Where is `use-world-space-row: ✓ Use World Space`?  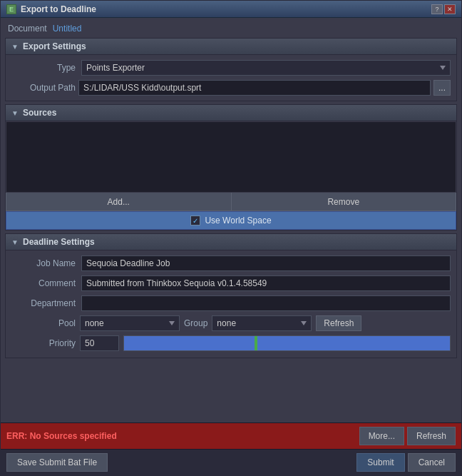 use-world-space-row: ✓ Use World Space is located at coordinates (231, 221).